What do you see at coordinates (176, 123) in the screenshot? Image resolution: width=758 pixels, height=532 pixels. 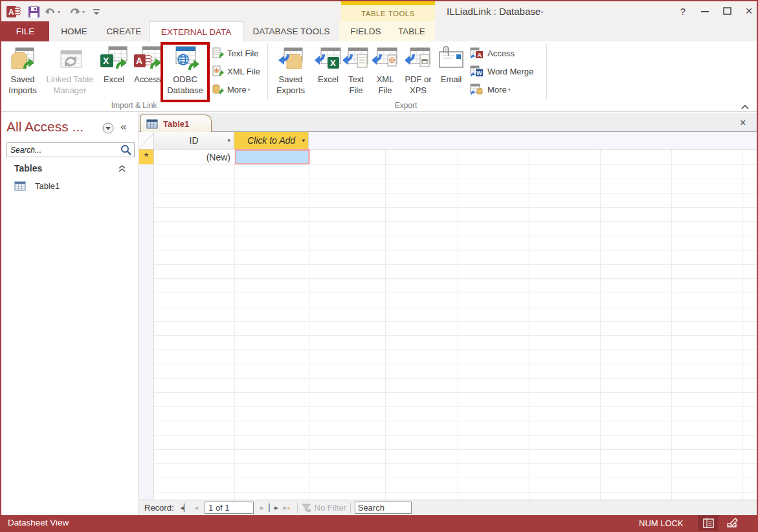 I see `document-tab-table1: Table1` at bounding box center [176, 123].